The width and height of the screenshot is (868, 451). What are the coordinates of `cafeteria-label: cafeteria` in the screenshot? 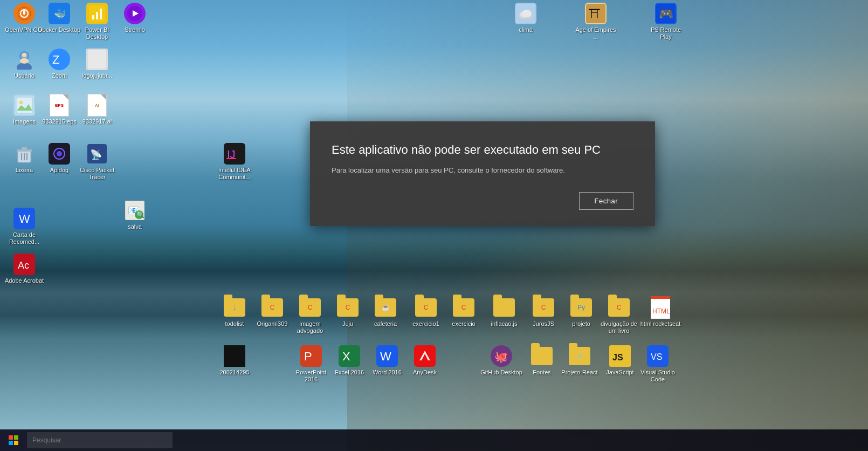 It's located at (385, 324).